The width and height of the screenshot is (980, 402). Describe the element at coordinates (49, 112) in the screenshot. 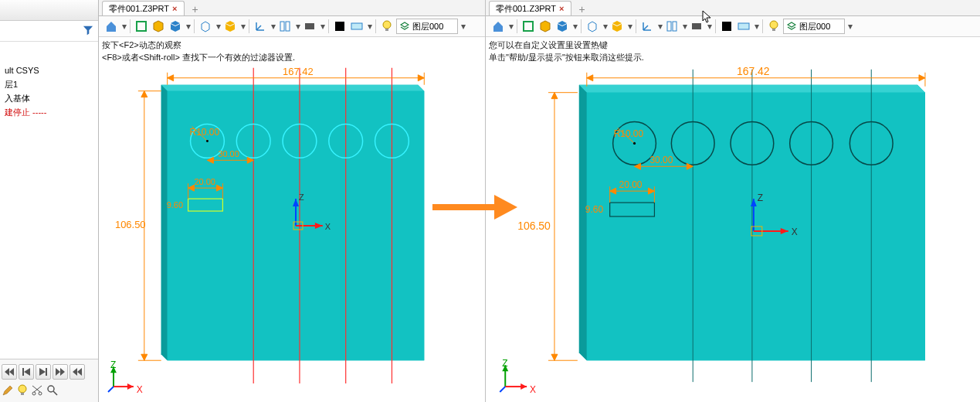

I see `tree-item-stop: 建停止 -----` at that location.